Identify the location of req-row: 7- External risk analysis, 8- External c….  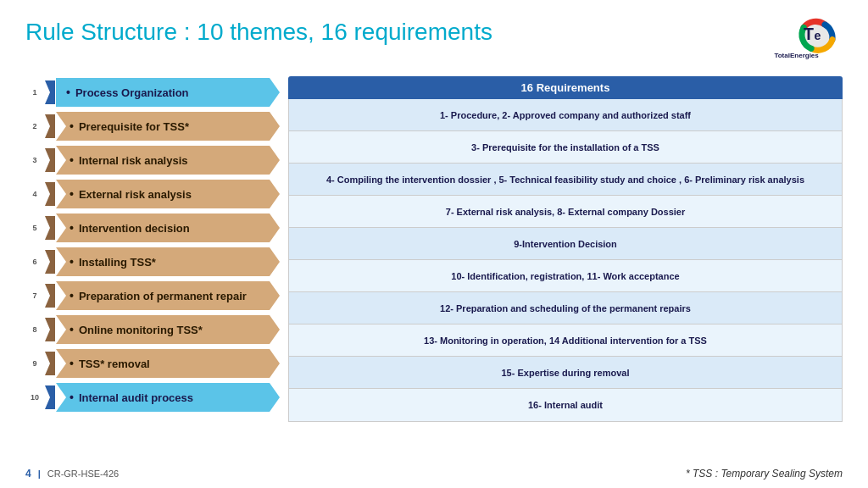
(565, 212).